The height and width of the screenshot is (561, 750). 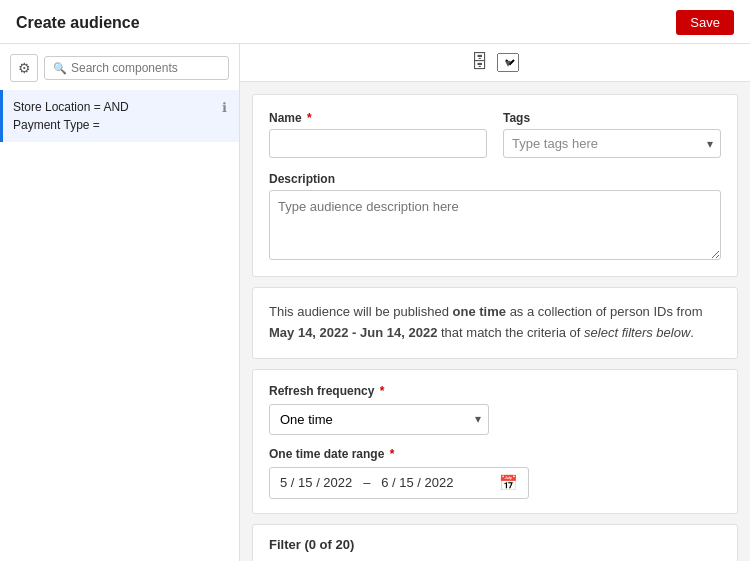 What do you see at coordinates (495, 473) in the screenshot?
I see `date-range-section: One time date range * 5 / 15 / 2022 – 6 …` at bounding box center [495, 473].